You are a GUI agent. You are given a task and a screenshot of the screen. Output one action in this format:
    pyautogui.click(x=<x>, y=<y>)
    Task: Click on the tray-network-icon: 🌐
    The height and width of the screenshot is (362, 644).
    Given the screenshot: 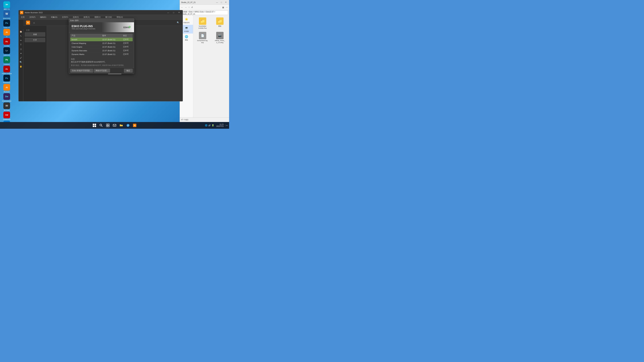 What is the action you would take?
    pyautogui.click(x=206, y=125)
    